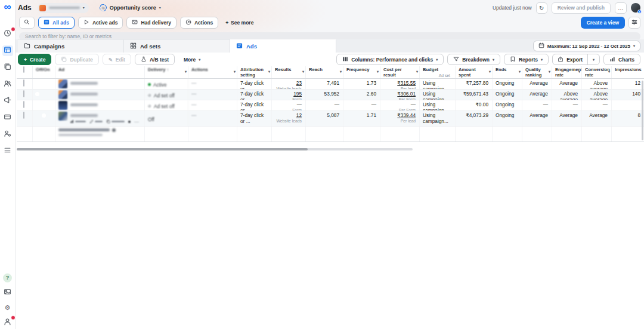 The image size is (644, 329). Describe the element at coordinates (627, 72) in the screenshot. I see `header-impressions: Impressions` at that location.